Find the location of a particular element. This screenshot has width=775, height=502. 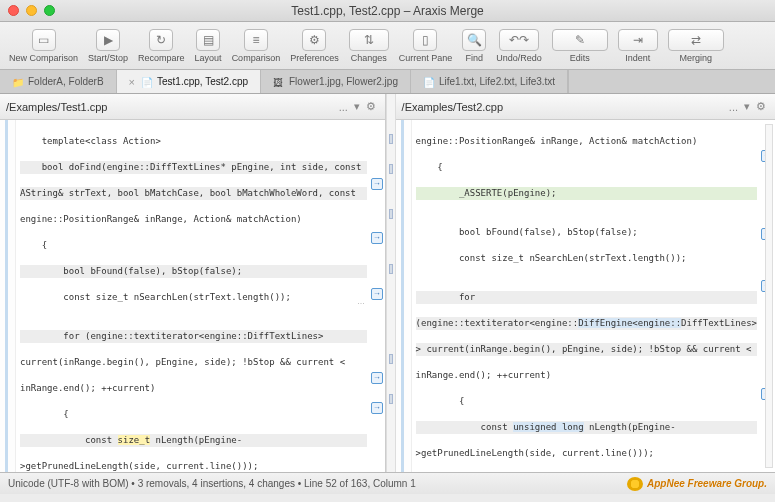

find-button: 🔍Find is located at coordinates (474, 46).